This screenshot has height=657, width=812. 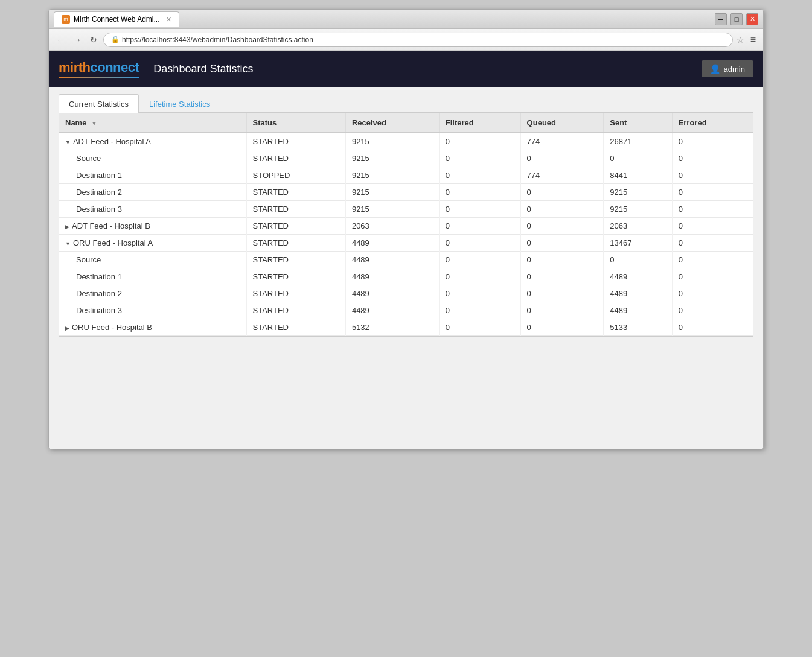 I want to click on table-row: Source STARTED 4489 0 0 0 0, so click(x=406, y=260).